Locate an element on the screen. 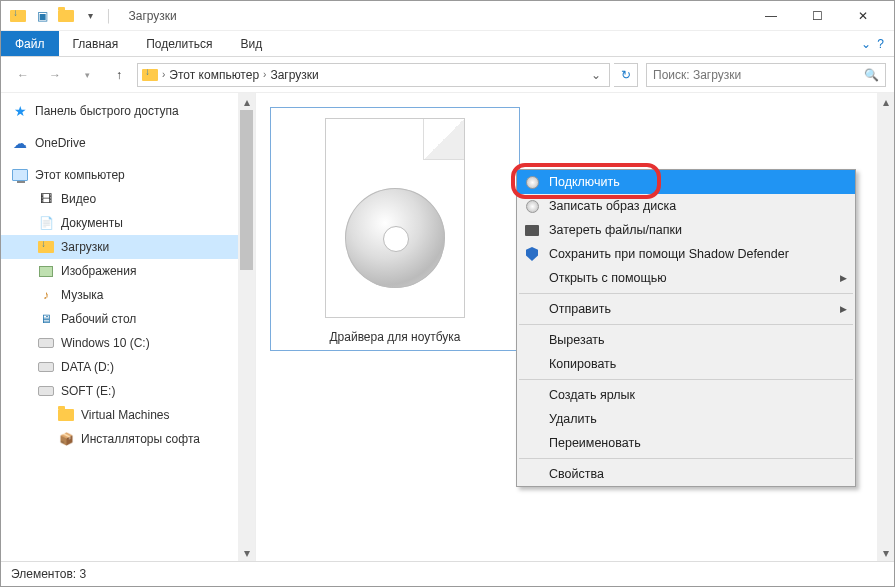 This screenshot has width=895, height=587. sidebar-item-label: Virtual Machines is located at coordinates (126, 415).